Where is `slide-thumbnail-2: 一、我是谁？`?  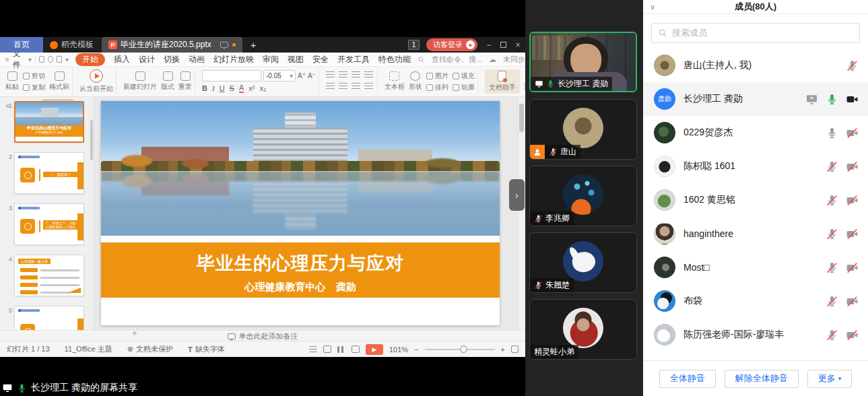
slide-thumbnail-2: 一、我是谁？ is located at coordinates (49, 173).